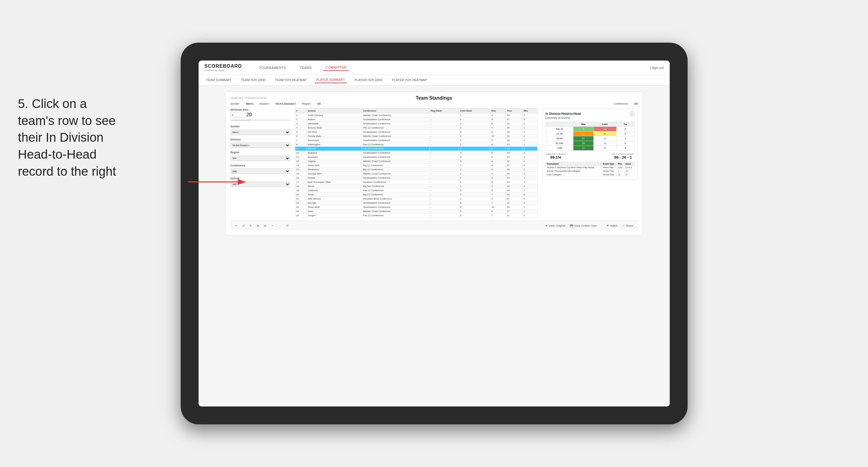 This screenshot has height=467, width=868. I want to click on rounds-slider, so click(260, 120).